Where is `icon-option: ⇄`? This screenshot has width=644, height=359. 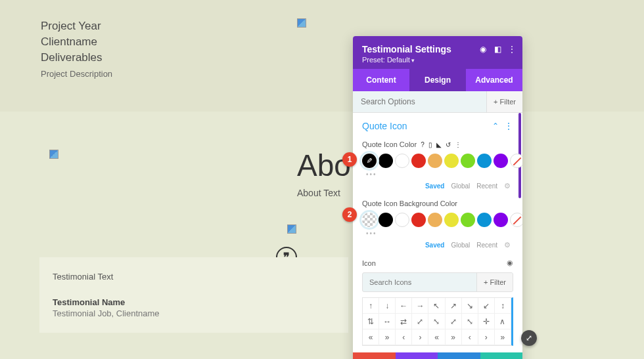 icon-option: ⇄ is located at coordinates (403, 322).